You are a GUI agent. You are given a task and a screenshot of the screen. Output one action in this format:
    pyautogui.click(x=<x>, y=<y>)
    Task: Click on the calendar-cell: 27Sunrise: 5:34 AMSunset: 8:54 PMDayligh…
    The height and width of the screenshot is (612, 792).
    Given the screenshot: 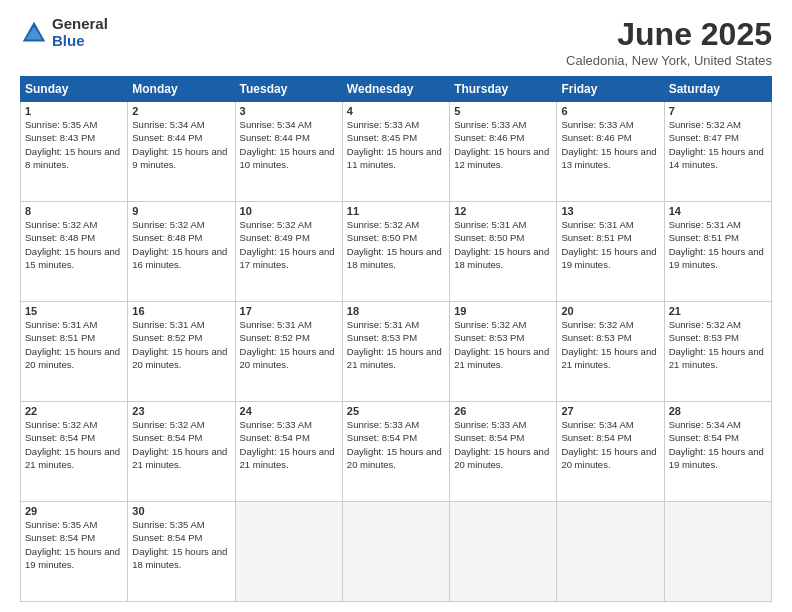 What is the action you would take?
    pyautogui.click(x=610, y=452)
    